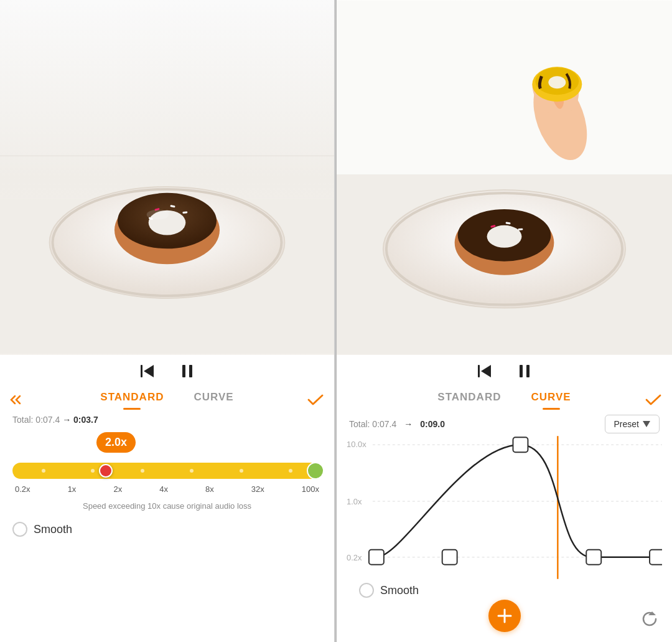  What do you see at coordinates (525, 371) in the screenshot?
I see `right-pause-button` at bounding box center [525, 371].